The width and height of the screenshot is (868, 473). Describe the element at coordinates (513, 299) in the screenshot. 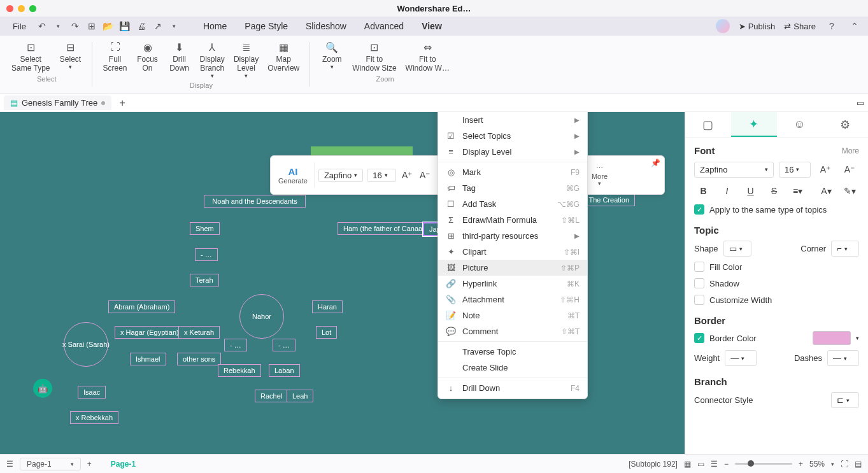

I see `context-menu-attachment: 📎Attachment⇧⌘H` at that location.